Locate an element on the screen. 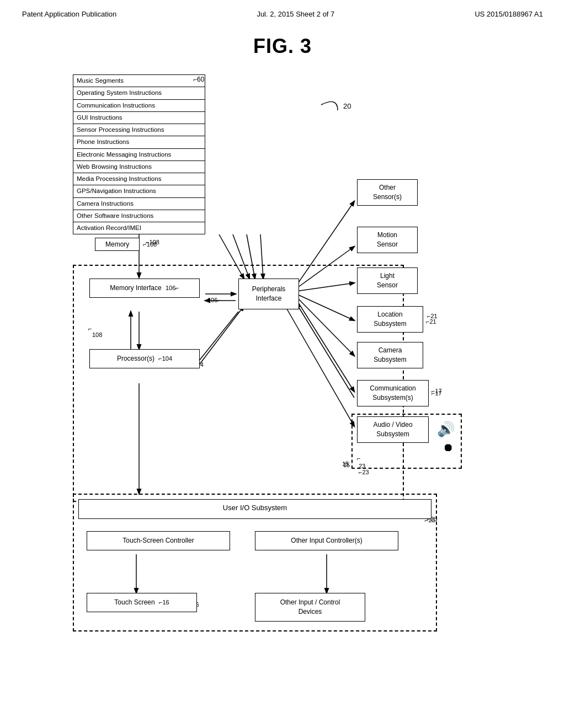 The width and height of the screenshot is (565, 728). memory-item-5: Sensor Processing Instructions is located at coordinates (139, 130).